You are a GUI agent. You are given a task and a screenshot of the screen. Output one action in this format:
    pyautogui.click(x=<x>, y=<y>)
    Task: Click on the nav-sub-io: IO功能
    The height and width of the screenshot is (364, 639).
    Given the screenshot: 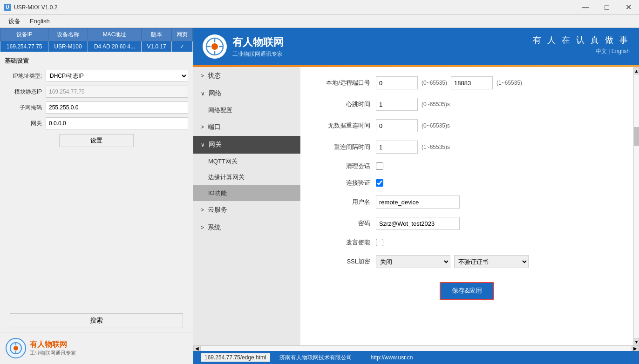 What is the action you would take?
    pyautogui.click(x=247, y=193)
    